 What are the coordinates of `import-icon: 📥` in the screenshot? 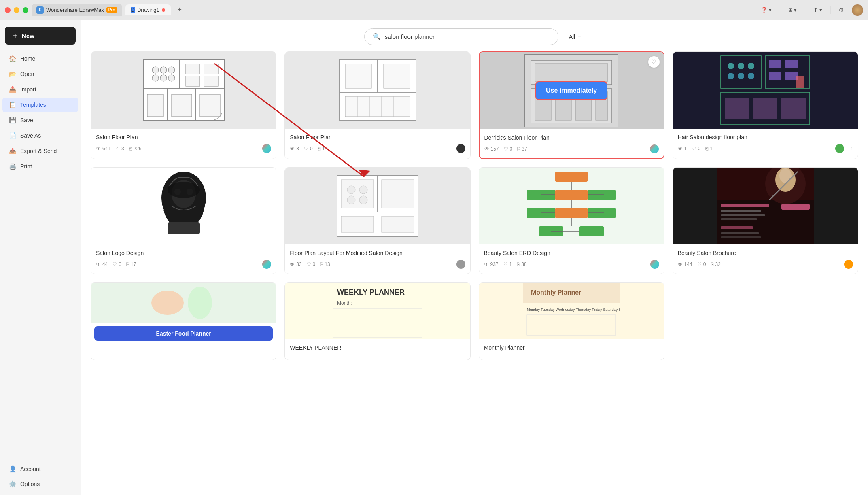 It's located at (13, 89).